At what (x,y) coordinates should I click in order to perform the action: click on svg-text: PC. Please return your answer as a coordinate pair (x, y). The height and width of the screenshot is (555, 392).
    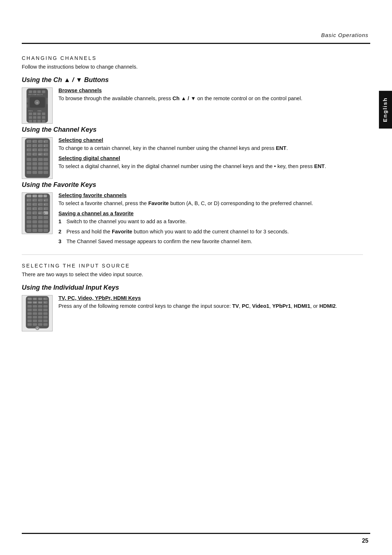
    Looking at the image, I should click on (44, 299).